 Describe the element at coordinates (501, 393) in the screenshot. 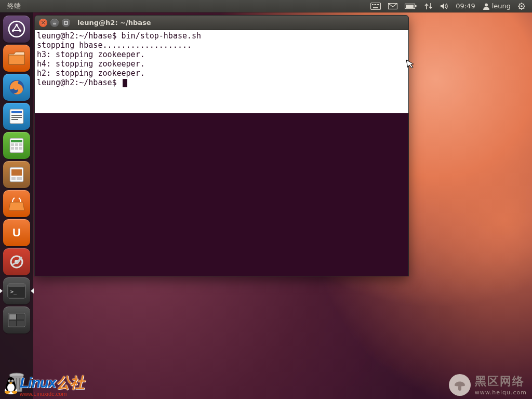

I see `watermark-url-right: www.heiqu.com` at that location.